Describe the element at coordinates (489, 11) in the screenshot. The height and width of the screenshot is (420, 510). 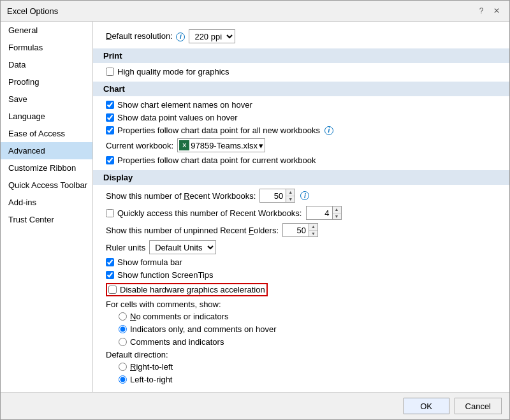
I see `title-controls: ? ✕` at that location.